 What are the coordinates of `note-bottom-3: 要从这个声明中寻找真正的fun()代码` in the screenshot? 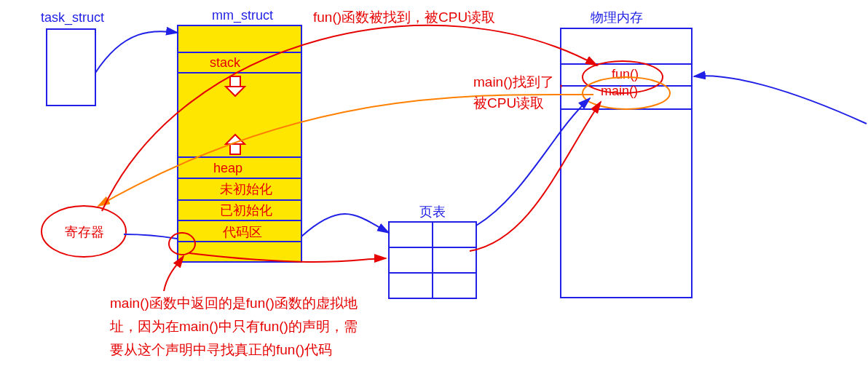 It's located at (221, 349).